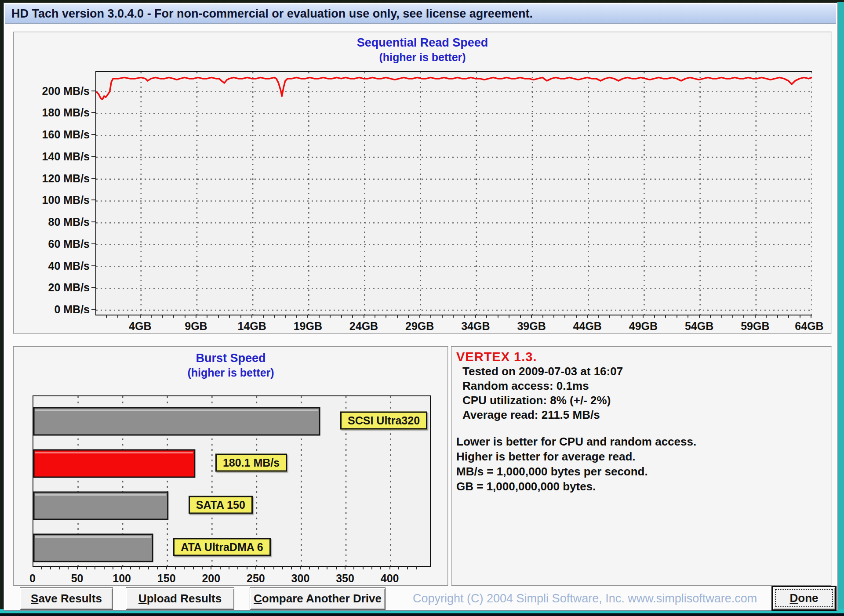  Describe the element at coordinates (180, 598) in the screenshot. I see `upload-results-button: Upload Results` at that location.